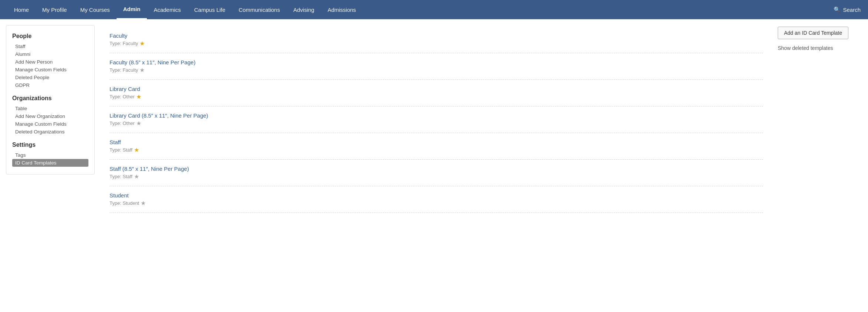 Image resolution: width=868 pixels, height=312 pixels. Describe the element at coordinates (436, 93) in the screenshot. I see `template-item: Library CardType: Other★` at that location.